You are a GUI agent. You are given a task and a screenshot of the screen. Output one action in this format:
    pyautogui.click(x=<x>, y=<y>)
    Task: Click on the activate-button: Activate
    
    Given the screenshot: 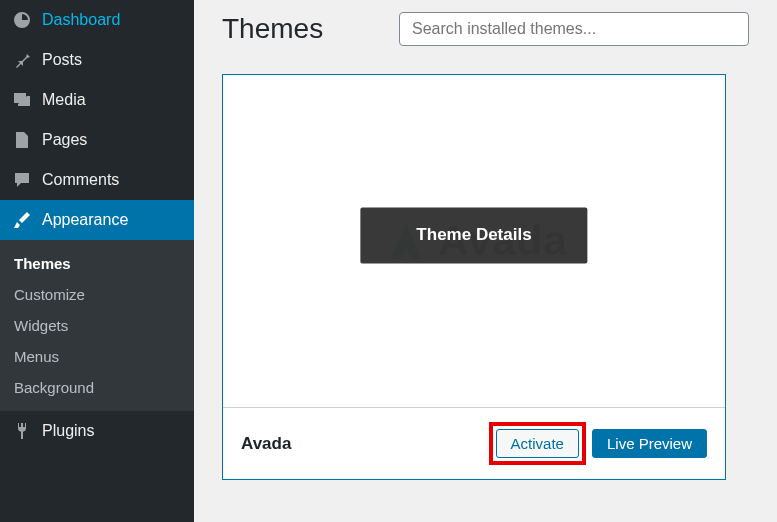 What is the action you would take?
    pyautogui.click(x=538, y=444)
    